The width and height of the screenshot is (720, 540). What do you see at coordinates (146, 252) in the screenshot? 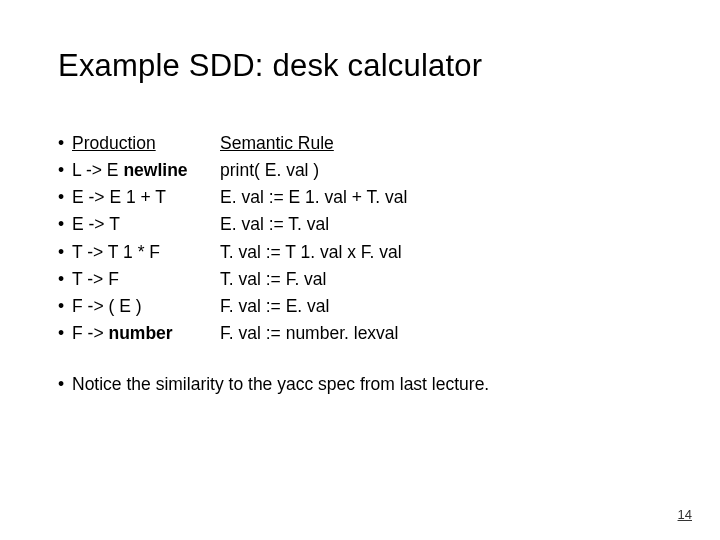
I see `production-cell: T -> T 1 * F` at bounding box center [146, 252].